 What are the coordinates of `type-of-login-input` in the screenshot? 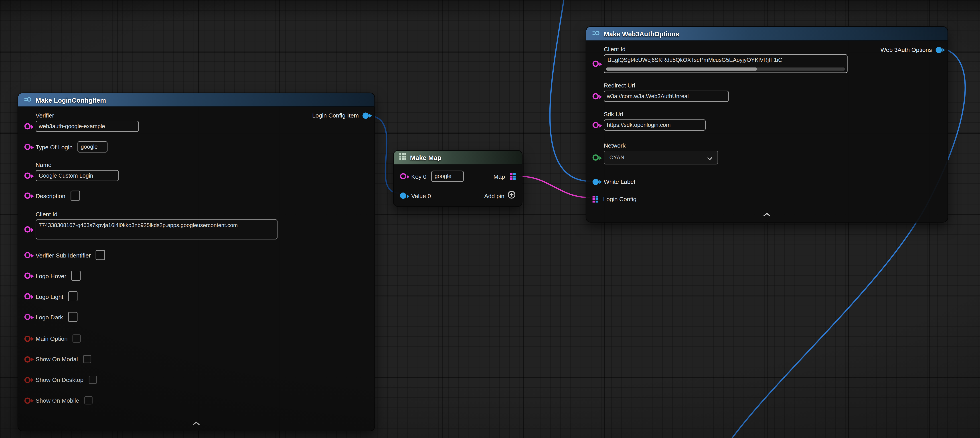 It's located at (93, 147).